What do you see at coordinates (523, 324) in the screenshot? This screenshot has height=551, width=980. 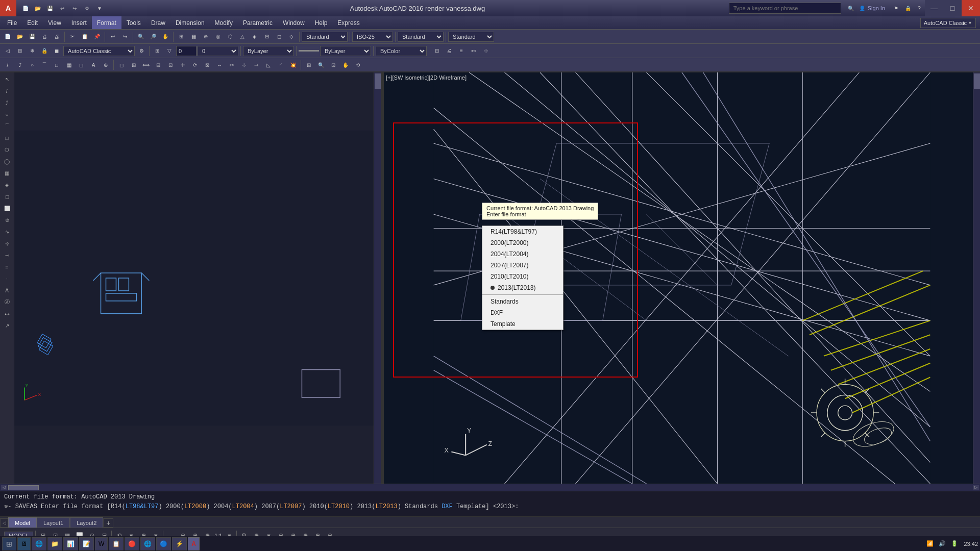 I see `dd-template: Template` at bounding box center [523, 324].